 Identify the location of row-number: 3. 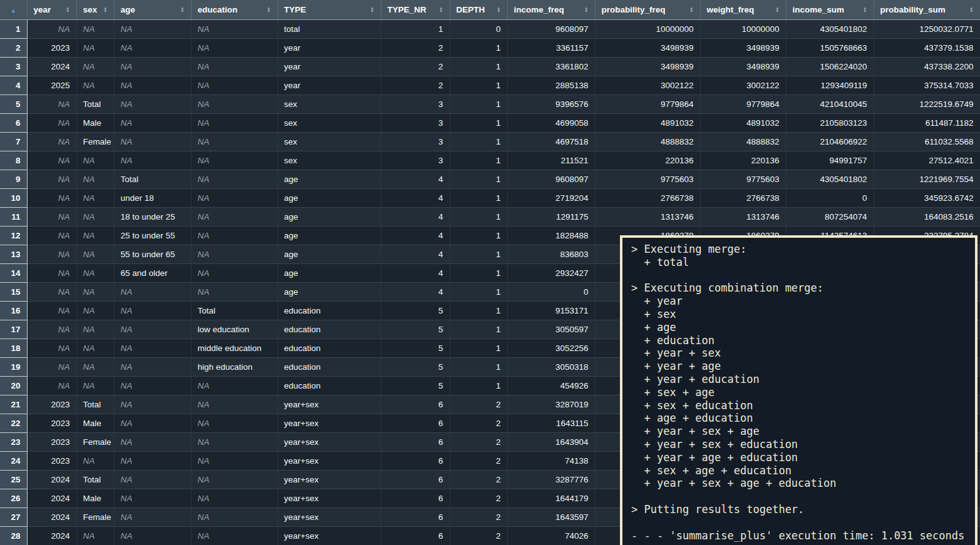
(14, 66).